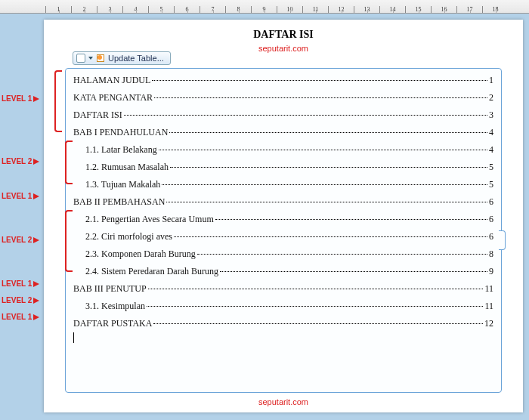 The image size is (529, 420). I want to click on horizontal-ruler: 1 2 3 4 5 6 7 8 9 10 11 12 13 14 15 16 1…, so click(264, 7).